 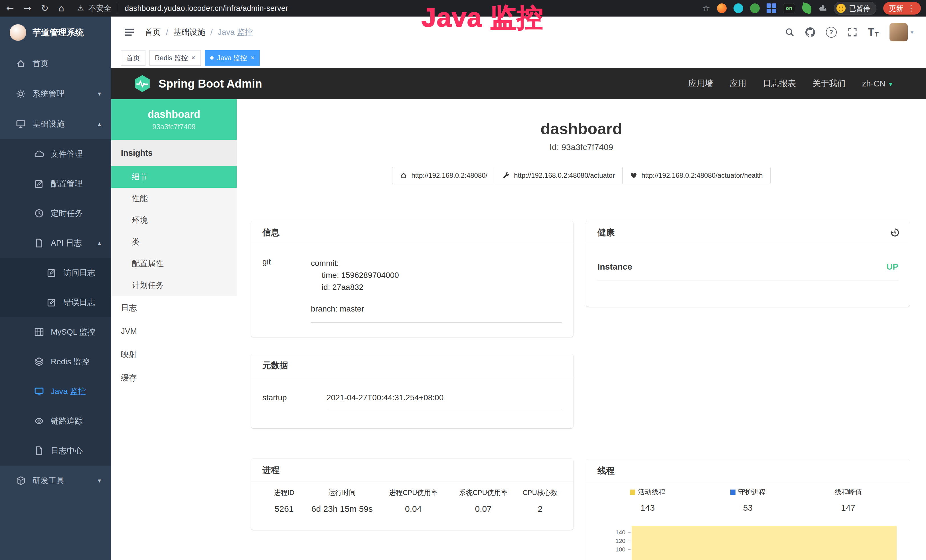 I want to click on extension-on-badge: on, so click(x=789, y=8).